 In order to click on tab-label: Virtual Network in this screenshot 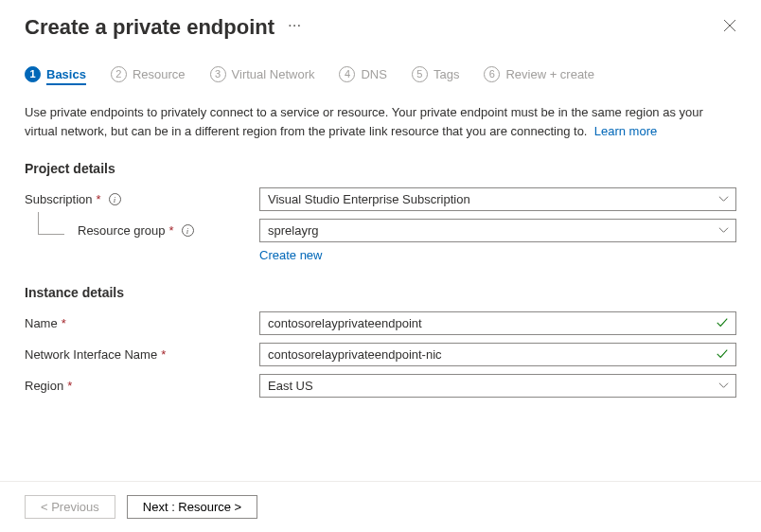, I will do `click(274, 74)`.